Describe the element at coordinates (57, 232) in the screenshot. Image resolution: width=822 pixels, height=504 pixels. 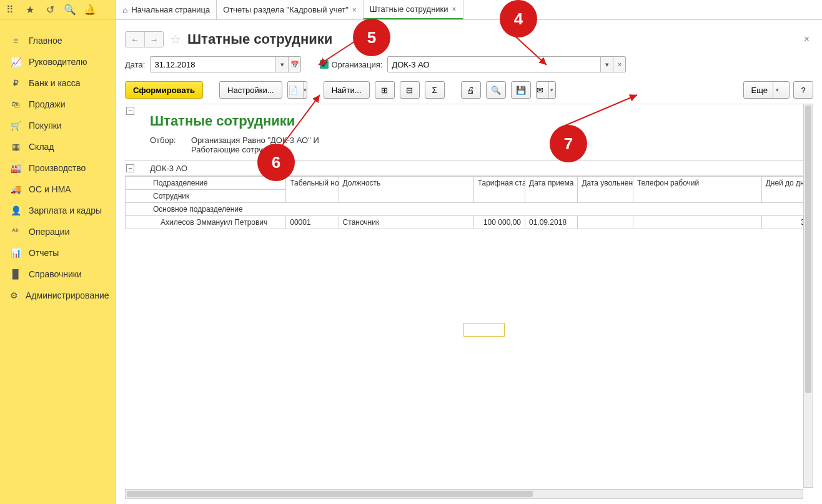
I see `sidebar-item-operations: ᴬᵏОперации` at that location.